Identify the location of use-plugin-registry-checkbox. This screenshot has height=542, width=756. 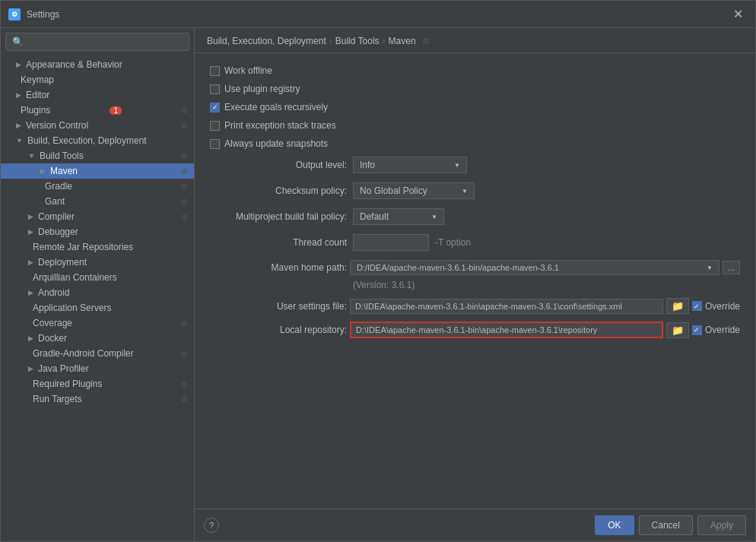
(214, 90).